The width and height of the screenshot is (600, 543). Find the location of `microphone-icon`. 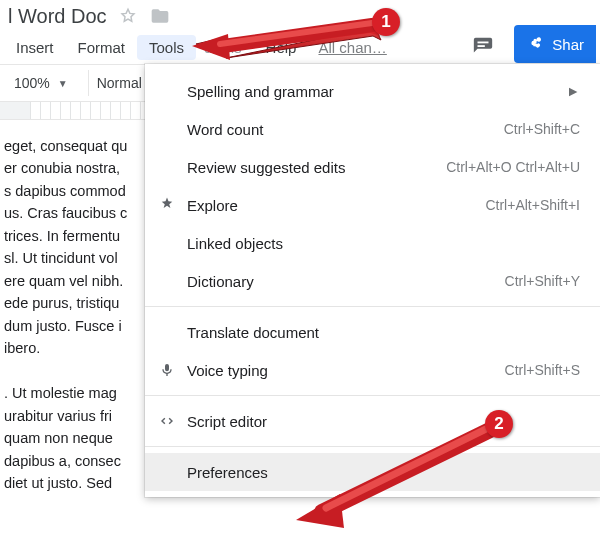

microphone-icon is located at coordinates (167, 370).